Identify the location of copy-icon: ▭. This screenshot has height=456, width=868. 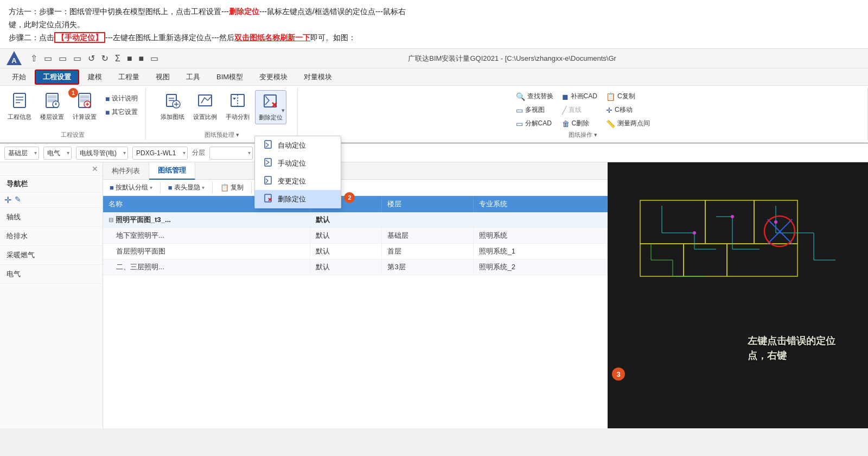
(48, 59).